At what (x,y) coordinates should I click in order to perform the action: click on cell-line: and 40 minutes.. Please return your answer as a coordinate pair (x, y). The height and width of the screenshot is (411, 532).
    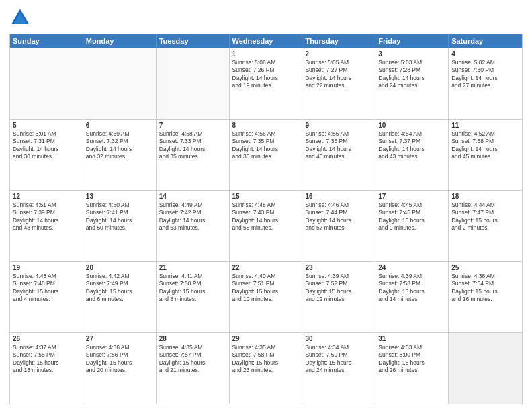
    Looking at the image, I should click on (339, 157).